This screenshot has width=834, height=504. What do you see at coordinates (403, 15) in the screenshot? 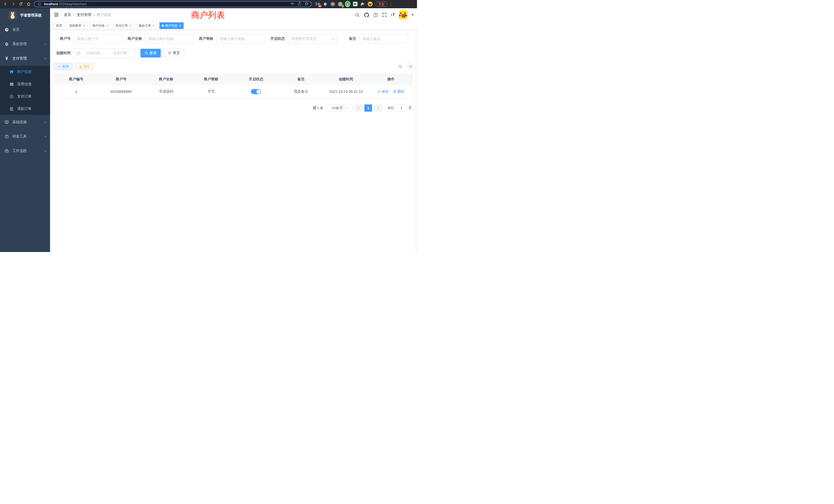
I see `user-avatar` at bounding box center [403, 15].